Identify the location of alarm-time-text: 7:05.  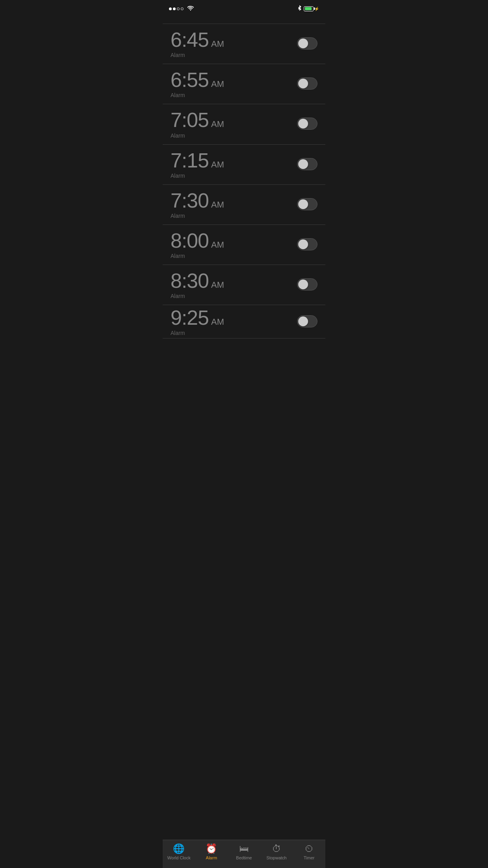
(189, 120).